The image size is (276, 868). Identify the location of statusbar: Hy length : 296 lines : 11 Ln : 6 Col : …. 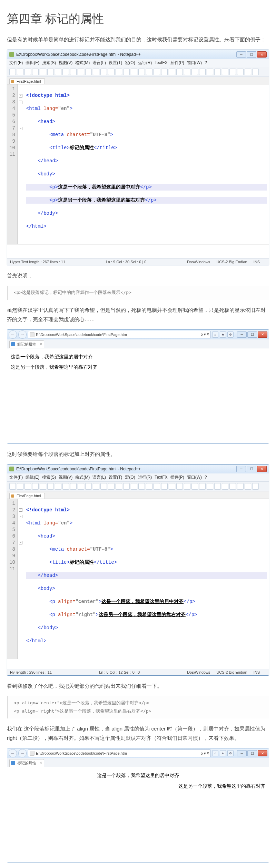
(138, 672).